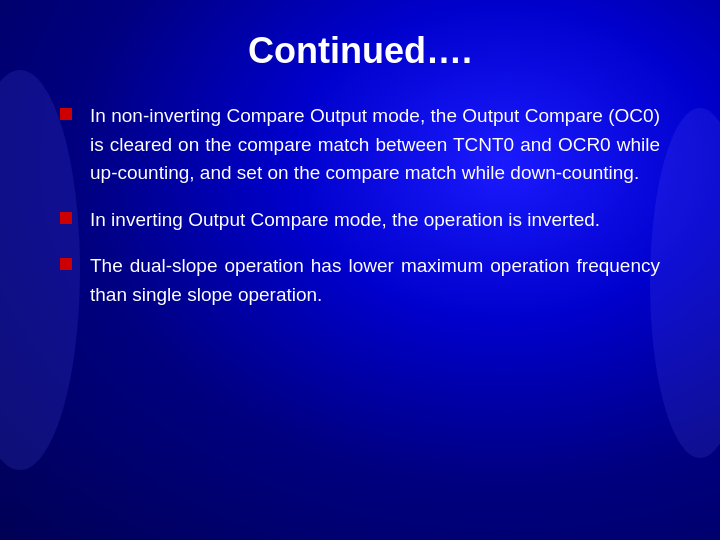 The width and height of the screenshot is (720, 540). Describe the element at coordinates (360, 280) in the screenshot. I see `list-item: The dual-slope operation has lower maxim…` at that location.